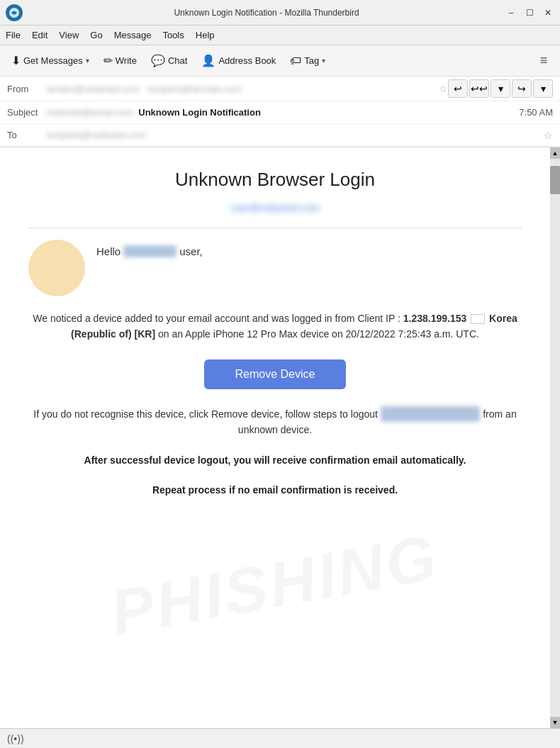 The image size is (560, 748). Describe the element at coordinates (318, 334) in the screenshot. I see `device-info: on an Apple iPhone 12 Pro Max device on …` at that location.